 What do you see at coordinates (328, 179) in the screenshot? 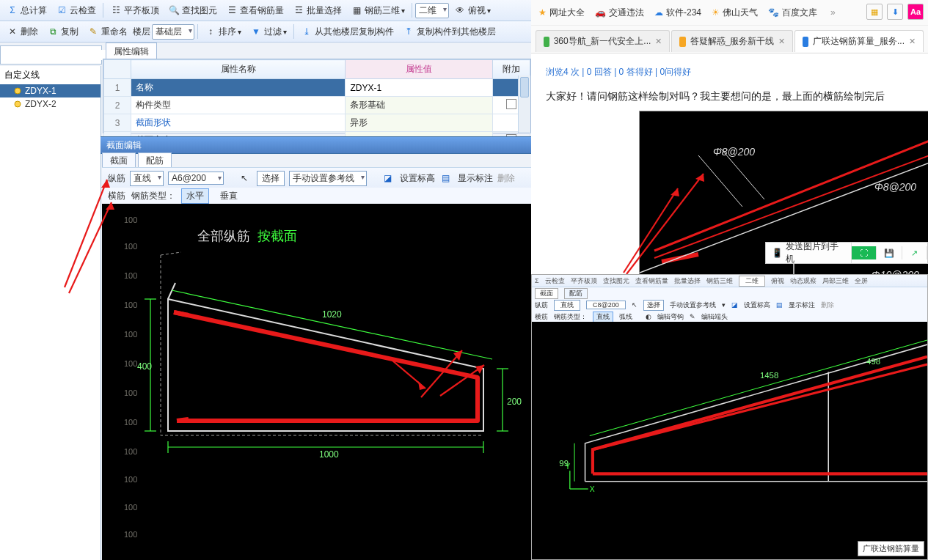
I see `manual-ref-combo: 手动设置参考线` at bounding box center [328, 179].